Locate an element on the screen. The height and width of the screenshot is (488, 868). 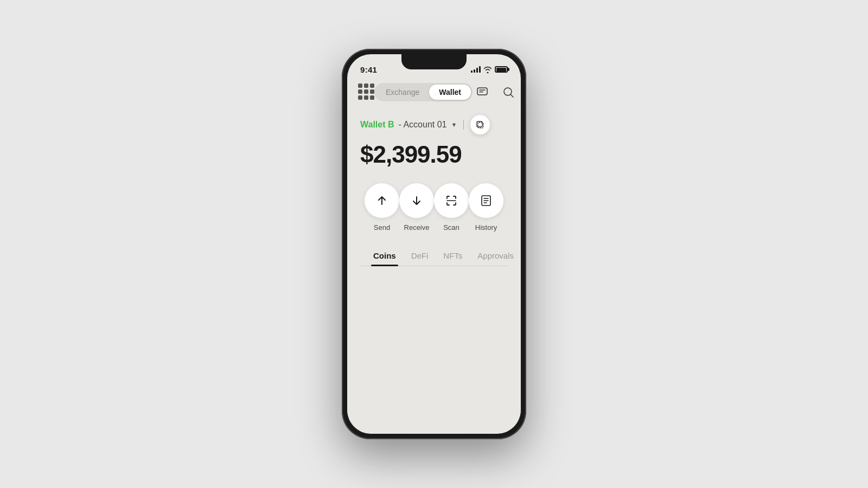
status-icons is located at coordinates (489, 69).